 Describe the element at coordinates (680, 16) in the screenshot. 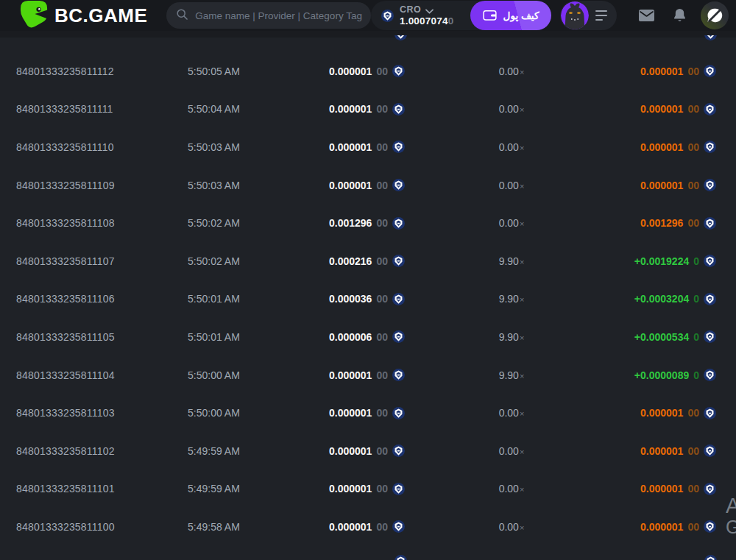

I see `bell-icon` at that location.